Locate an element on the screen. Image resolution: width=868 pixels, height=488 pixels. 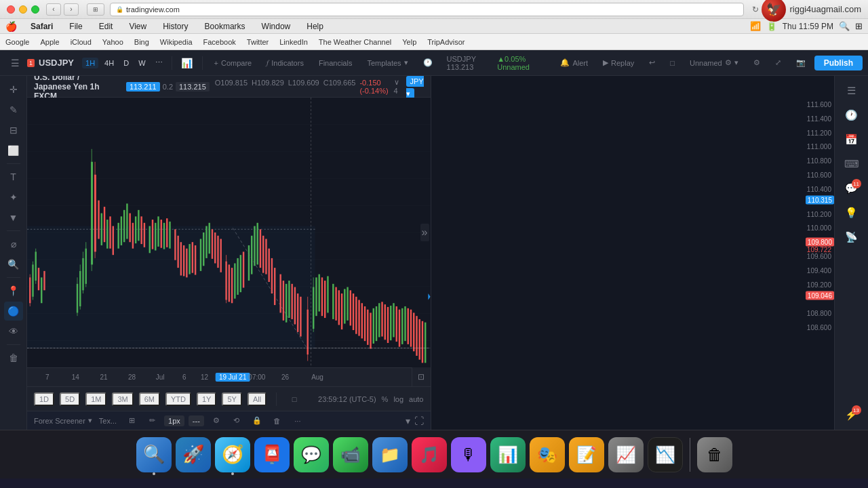
bookmark-yahoo: Yahoo is located at coordinates (113, 42).